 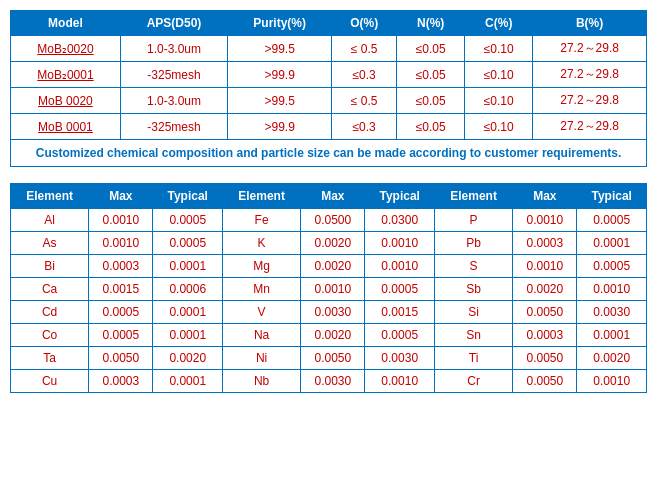 What do you see at coordinates (261, 290) in the screenshot?
I see `table-cell: Mn` at bounding box center [261, 290].